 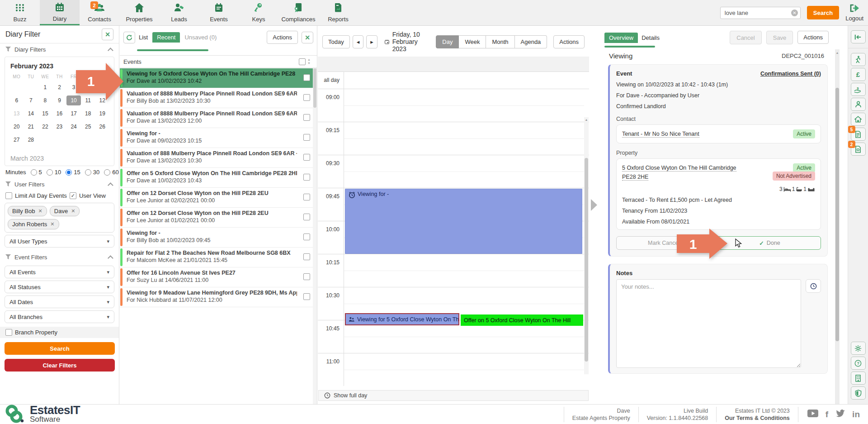 I want to click on prev-day-button: ◂, so click(x=358, y=42).